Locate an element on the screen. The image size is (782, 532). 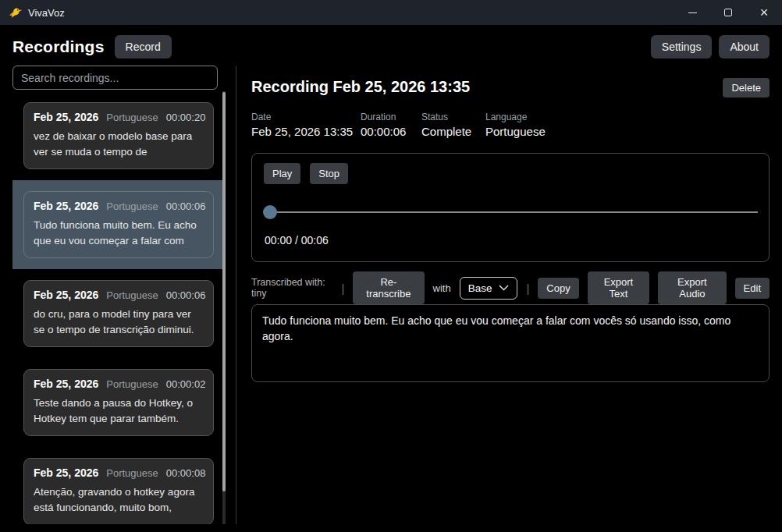
seek-slider is located at coordinates (511, 212).